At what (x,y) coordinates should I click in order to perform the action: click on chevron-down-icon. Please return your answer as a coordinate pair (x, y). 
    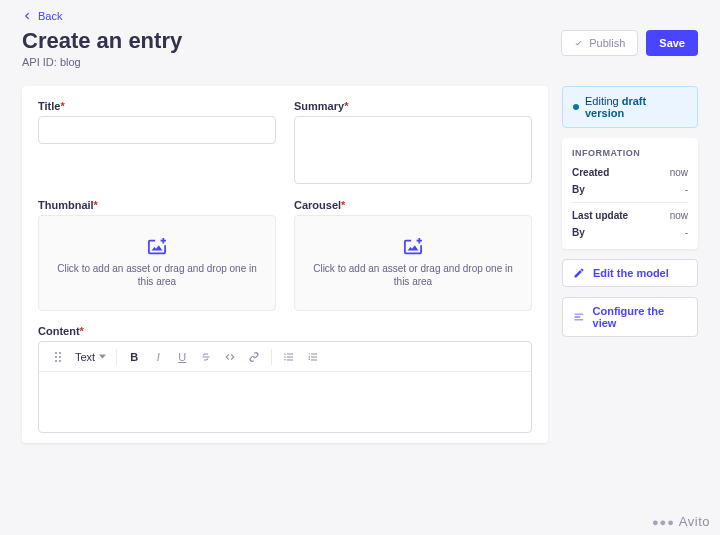
    Looking at the image, I should click on (102, 356).